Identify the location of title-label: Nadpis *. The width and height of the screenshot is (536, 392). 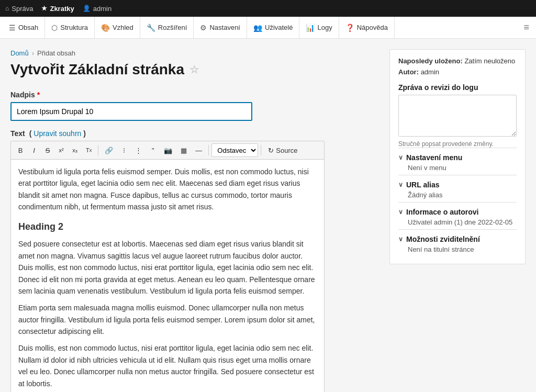
(195, 95).